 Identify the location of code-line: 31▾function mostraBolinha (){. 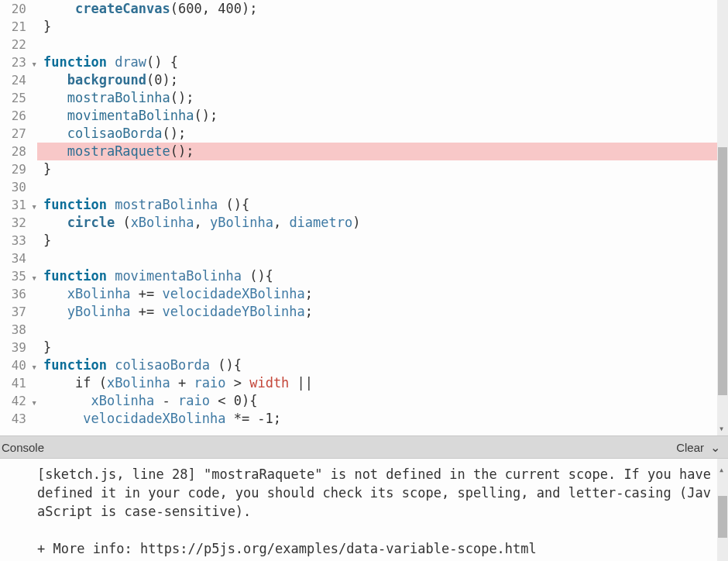
(364, 205).